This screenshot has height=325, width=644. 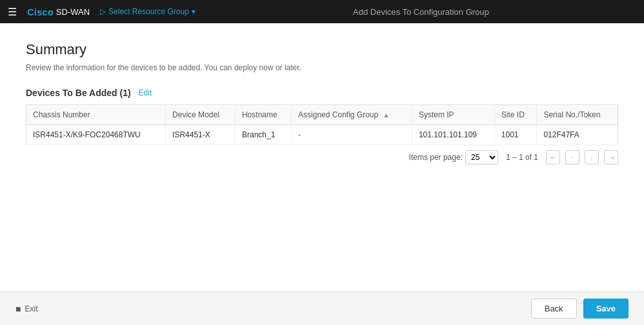 What do you see at coordinates (322, 12) in the screenshot?
I see `top-nav: ☰ Cisco SD-WAN ▷ Select Resource Group ▾…` at bounding box center [322, 12].